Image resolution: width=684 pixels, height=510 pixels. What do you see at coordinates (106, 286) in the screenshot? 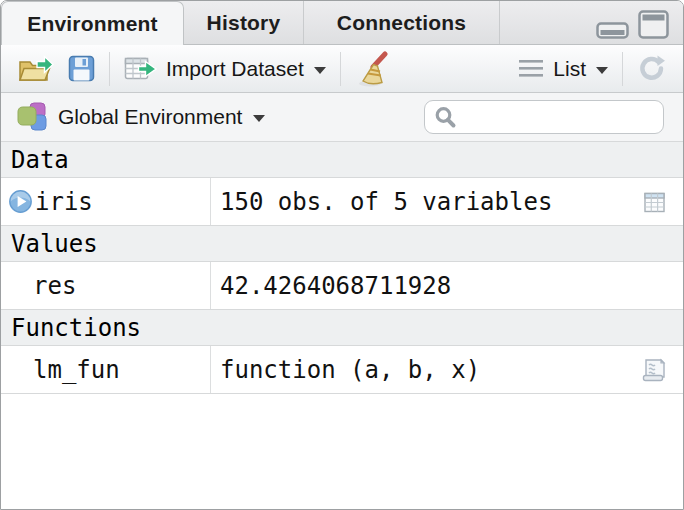
I see `object-name-cell: res` at bounding box center [106, 286].